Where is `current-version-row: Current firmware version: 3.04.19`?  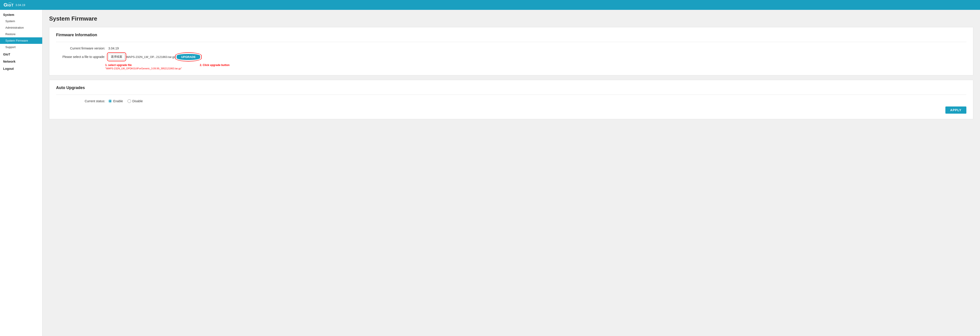 current-version-row: Current firmware version: 3.04.19 is located at coordinates (511, 48).